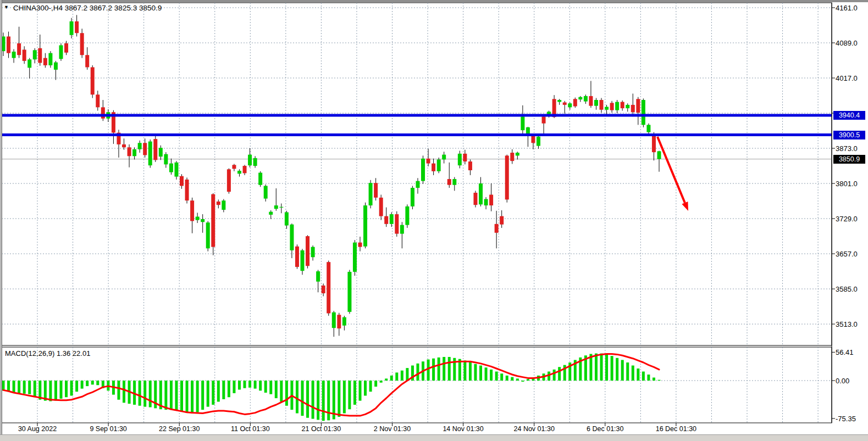  Describe the element at coordinates (849, 159) in the screenshot. I see `price-badge: 3850.9` at that location.